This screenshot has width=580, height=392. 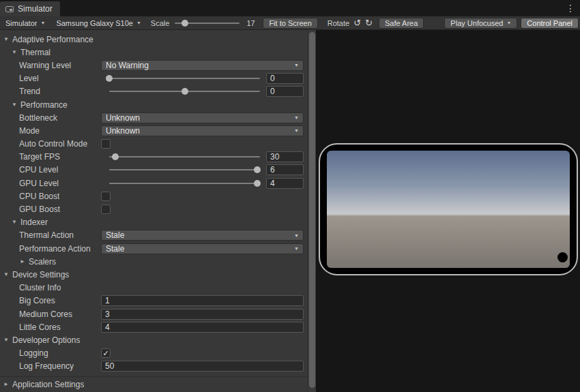 What do you see at coordinates (105, 353) in the screenshot?
I see `checkmark-icon: ✓` at bounding box center [105, 353].